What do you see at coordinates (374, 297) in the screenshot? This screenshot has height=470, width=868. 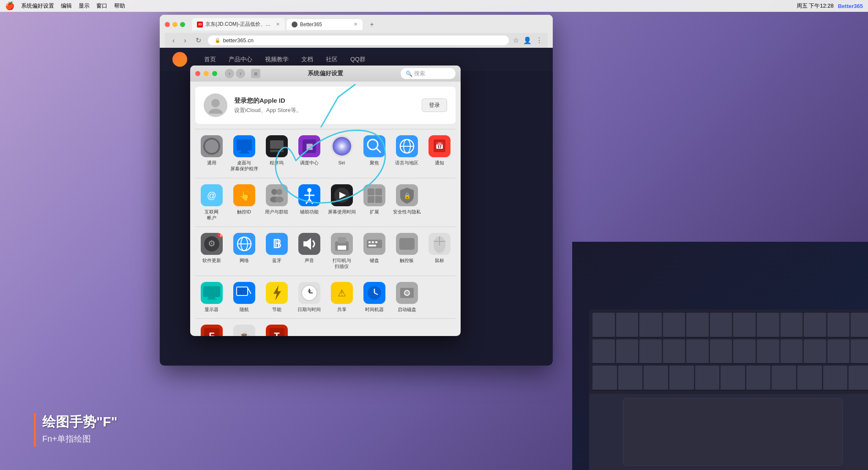 I see `icon-timemachine: 时间机器` at bounding box center [374, 297].